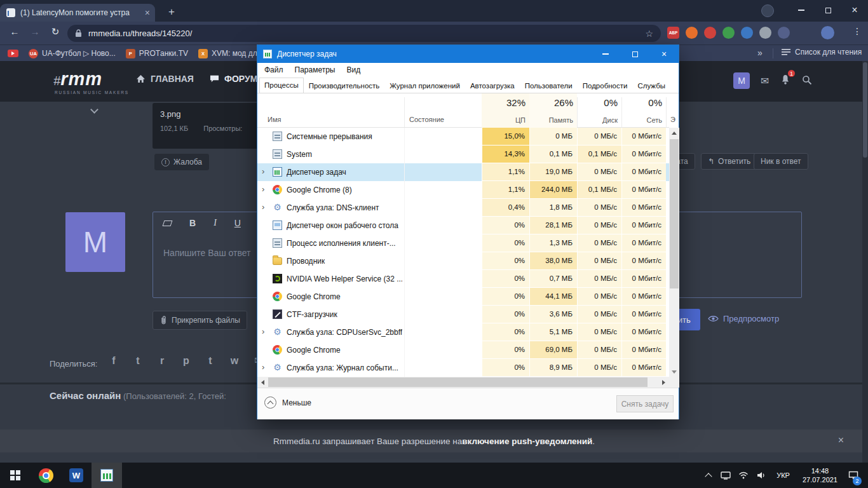  Describe the element at coordinates (743, 475) in the screenshot. I see `network-tray-icon` at that location.